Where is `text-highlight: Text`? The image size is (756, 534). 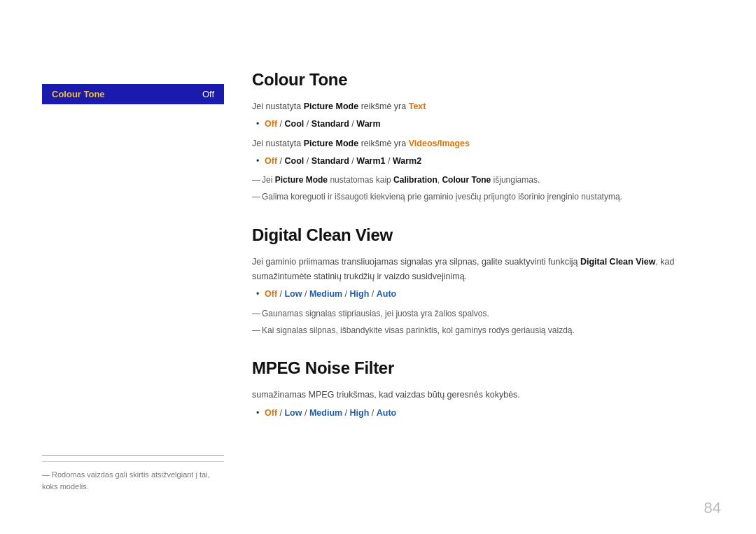 text-highlight: Text is located at coordinates (417, 106).